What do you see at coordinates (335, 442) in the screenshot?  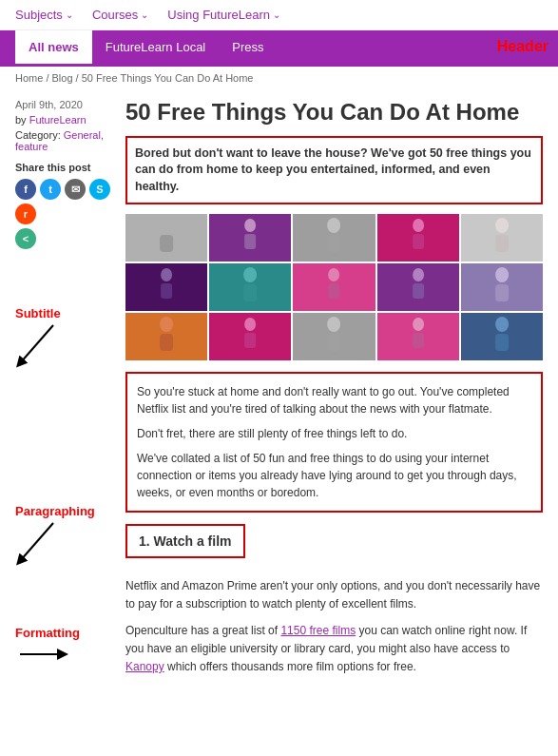 I see `article-paragraphs: So you're stuck at home and don't really…` at bounding box center [335, 442].